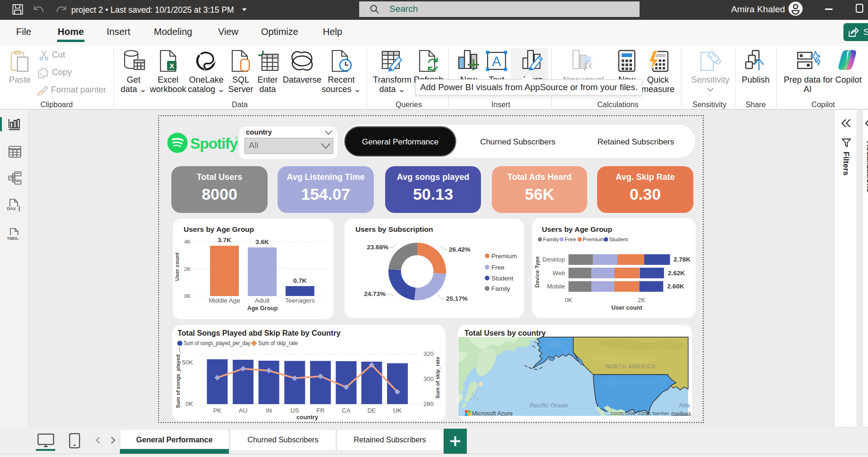  Describe the element at coordinates (11, 209) in the screenshot. I see `svg-text: DAX` at that location.